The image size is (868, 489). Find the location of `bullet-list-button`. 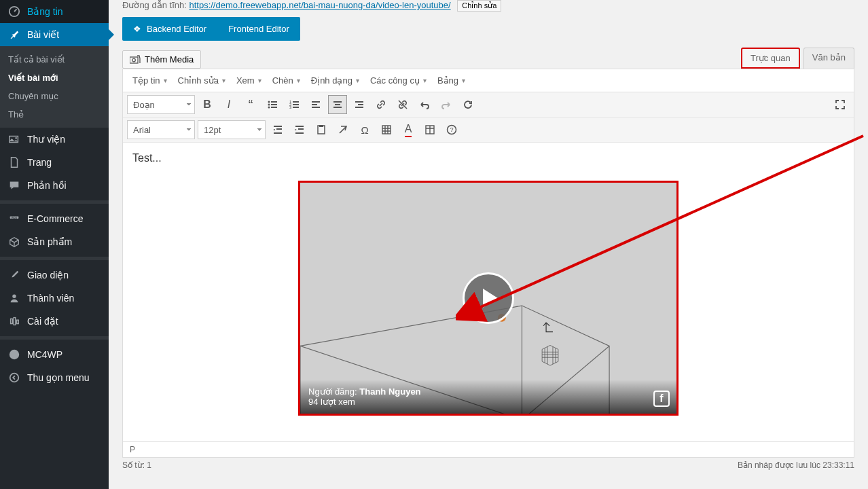

bullet-list-button is located at coordinates (272, 105).